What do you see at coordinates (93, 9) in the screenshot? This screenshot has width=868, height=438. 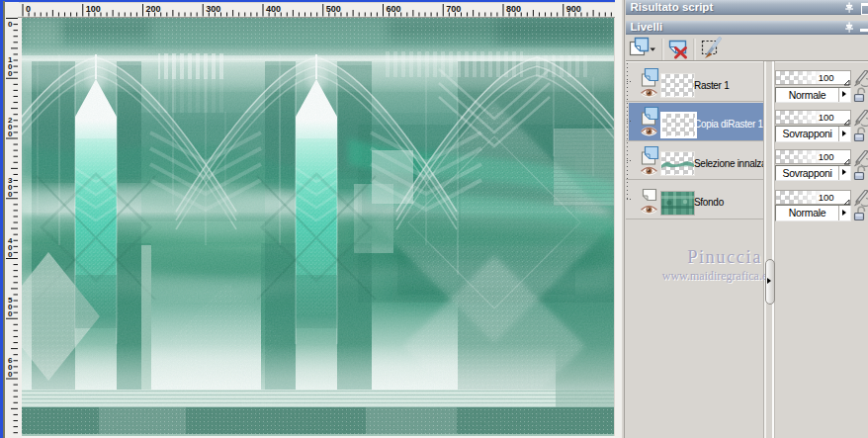 I see `svg-text: 100` at bounding box center [93, 9].